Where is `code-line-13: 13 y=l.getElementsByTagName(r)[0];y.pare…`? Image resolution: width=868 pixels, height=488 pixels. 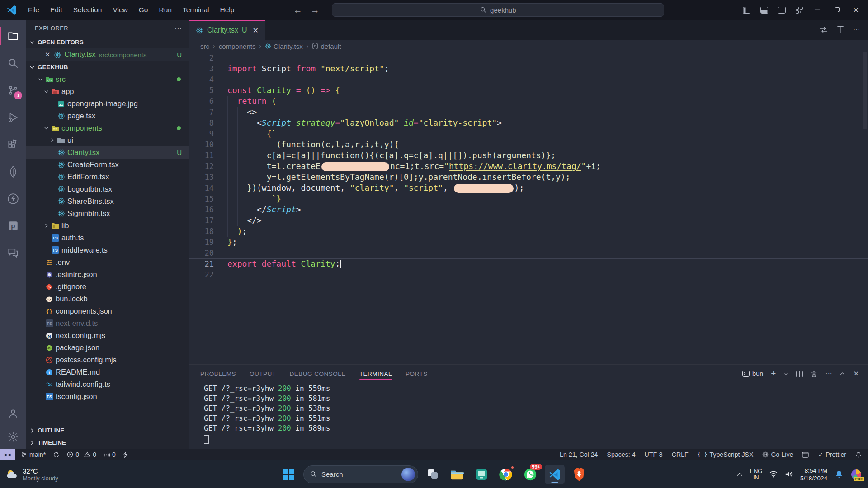 code-line-13: 13 y=l.getElementsByTagName(r)[0];y.pare… is located at coordinates (529, 177).